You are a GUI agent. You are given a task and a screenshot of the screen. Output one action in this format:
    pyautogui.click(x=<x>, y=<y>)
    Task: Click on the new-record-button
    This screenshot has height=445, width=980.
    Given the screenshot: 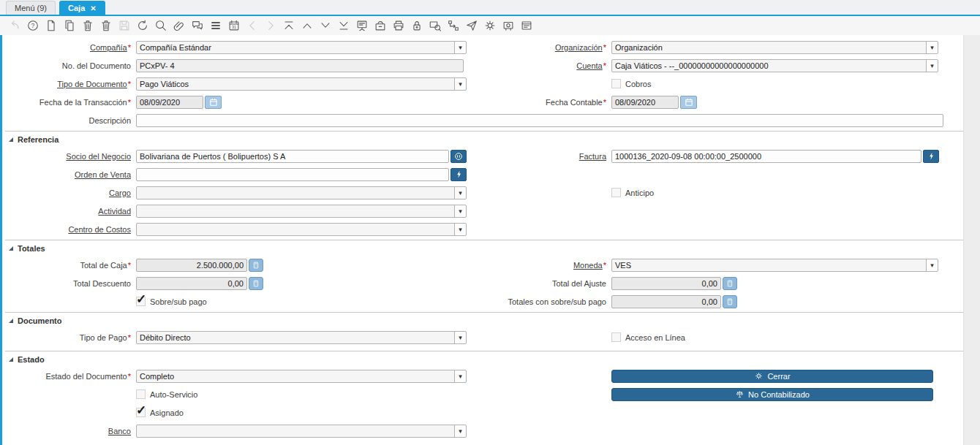 What is the action you would take?
    pyautogui.click(x=51, y=26)
    